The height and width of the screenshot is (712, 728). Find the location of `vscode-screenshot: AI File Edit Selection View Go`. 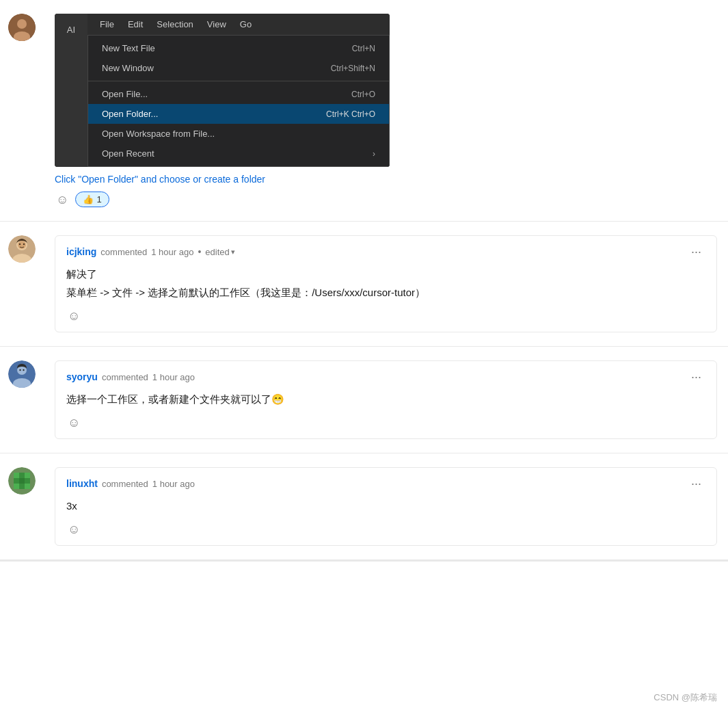

vscode-screenshot: AI File Edit Selection View Go is located at coordinates (222, 90).